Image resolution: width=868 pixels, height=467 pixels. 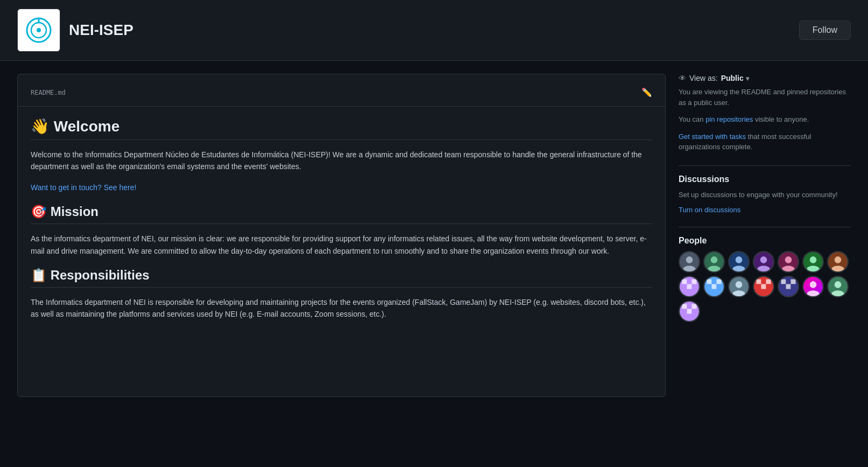 What do you see at coordinates (735, 78) in the screenshot?
I see `public-dropdown: Public ▾` at bounding box center [735, 78].